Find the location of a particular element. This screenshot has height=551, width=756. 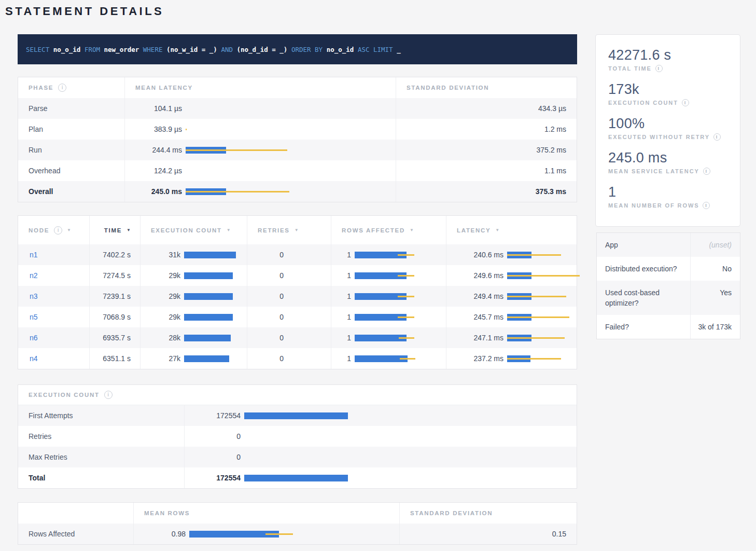

execution-count-label-cell: Retries is located at coordinates (102, 436).